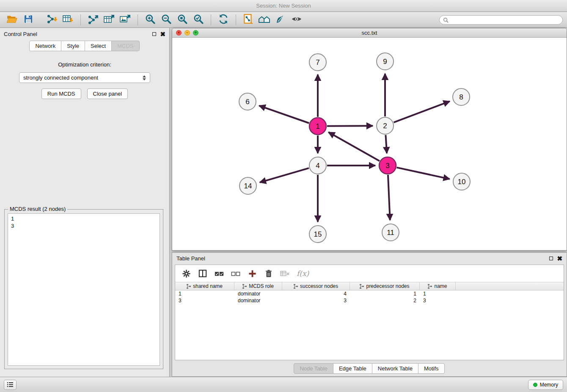  Describe the element at coordinates (314, 368) in the screenshot. I see `tab-node-table: Node Table` at that location.